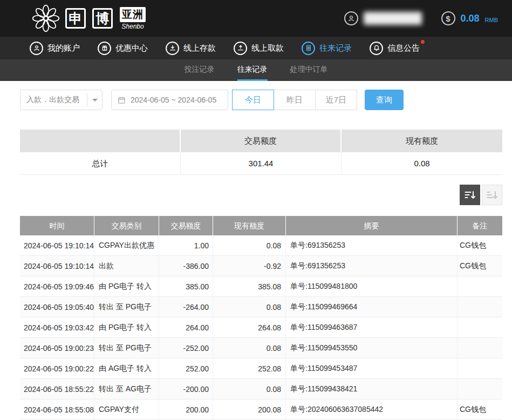 The height and width of the screenshot is (420, 512). I want to click on summary-total-row: 总计 301.44 0.08, so click(261, 164).